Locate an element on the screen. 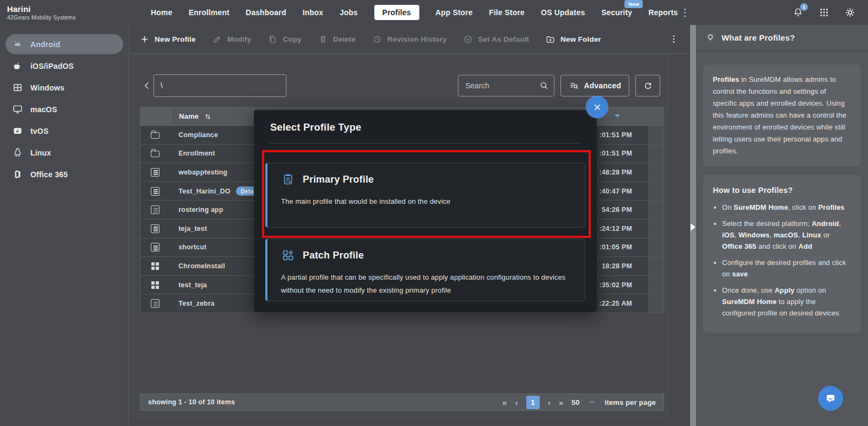 This screenshot has width=868, height=426. org-name: 42Gears Mobility Systems is located at coordinates (71, 17).